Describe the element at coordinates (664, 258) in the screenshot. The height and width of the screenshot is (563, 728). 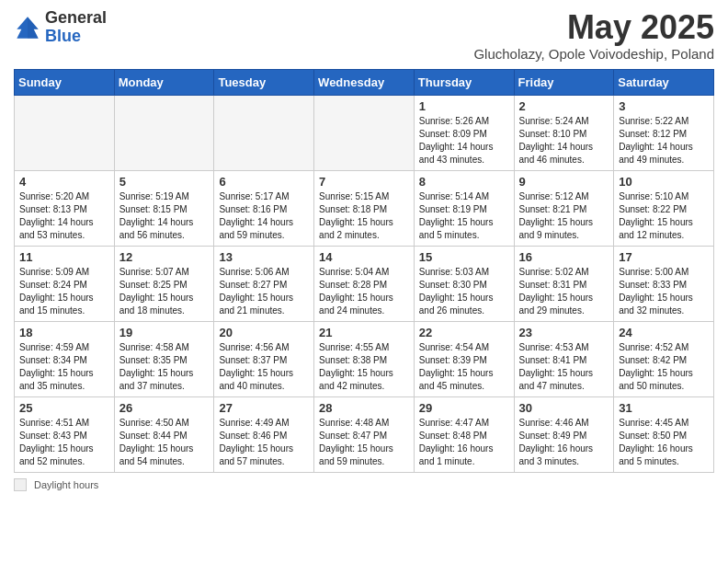
I see `day-number: 17` at that location.